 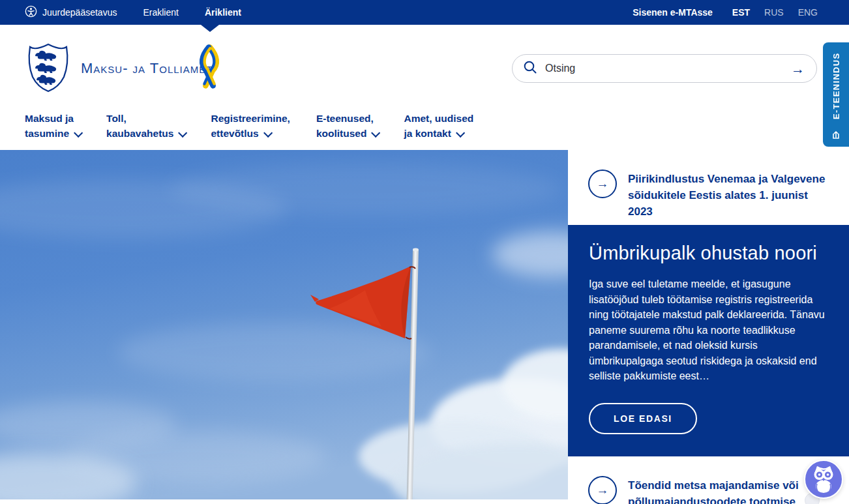 What do you see at coordinates (250, 126) in the screenshot?
I see `nav-registreerimine-ettevotlus: Registreerimine, ettevõtlus` at bounding box center [250, 126].